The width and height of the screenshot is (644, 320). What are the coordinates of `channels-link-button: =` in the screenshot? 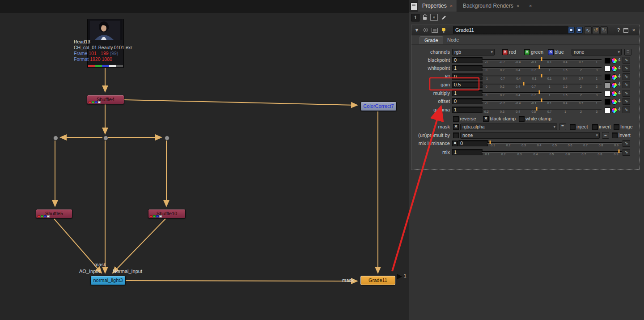 It's located at (628, 52).